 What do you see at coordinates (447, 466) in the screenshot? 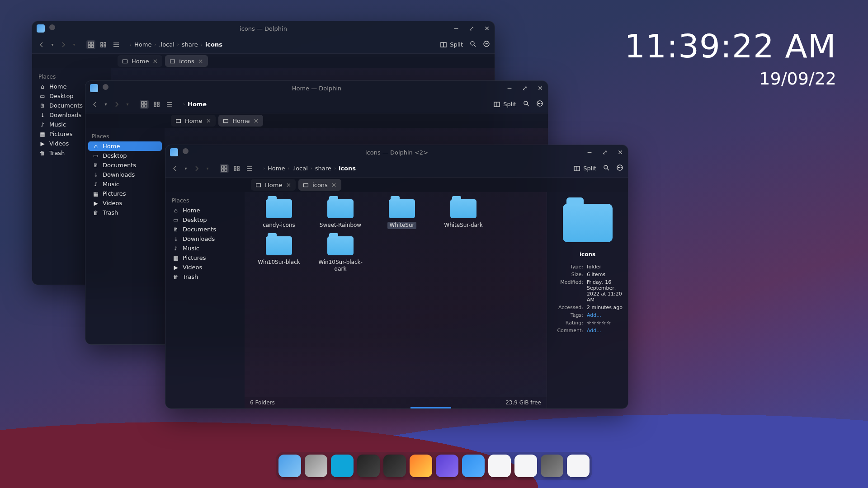
I see `dock-editor-icon` at bounding box center [447, 466].